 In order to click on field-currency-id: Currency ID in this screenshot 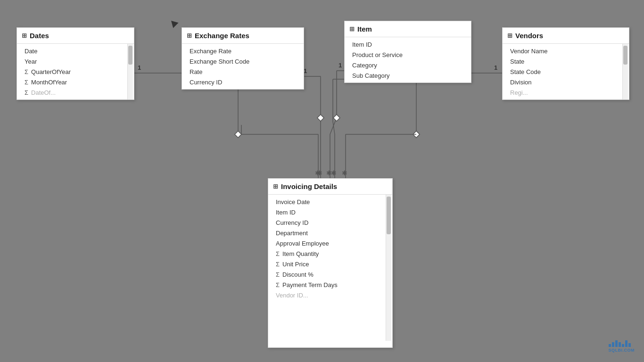, I will do `click(206, 82)`.